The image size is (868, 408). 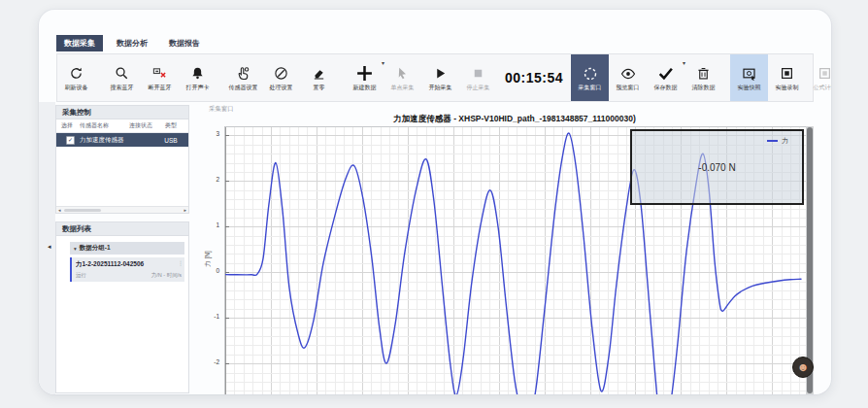 I want to click on eraser-icon, so click(x=318, y=74).